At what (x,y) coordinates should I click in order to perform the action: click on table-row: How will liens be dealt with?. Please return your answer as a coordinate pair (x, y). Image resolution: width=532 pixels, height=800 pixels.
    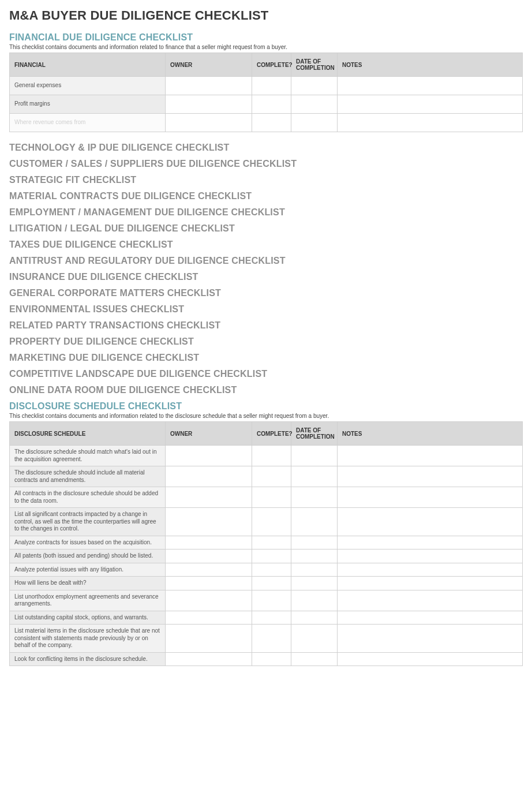
    Looking at the image, I should click on (267, 584).